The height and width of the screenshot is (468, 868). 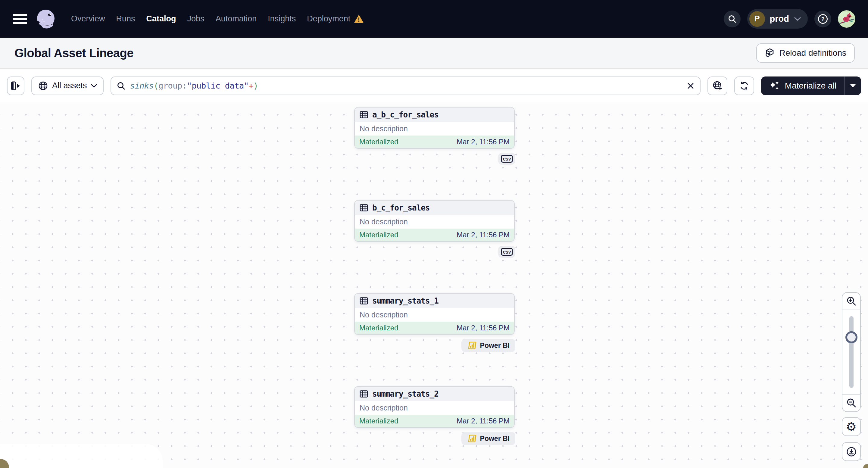 What do you see at coordinates (851, 403) in the screenshot?
I see `zoom-out-button` at bounding box center [851, 403].